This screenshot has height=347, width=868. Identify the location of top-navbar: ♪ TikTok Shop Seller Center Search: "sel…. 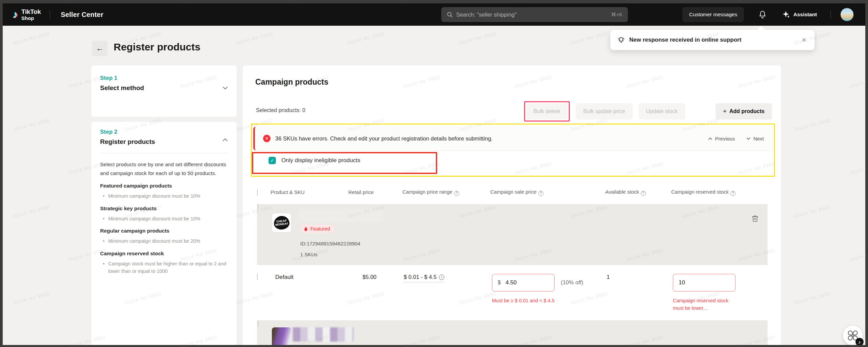
(434, 15).